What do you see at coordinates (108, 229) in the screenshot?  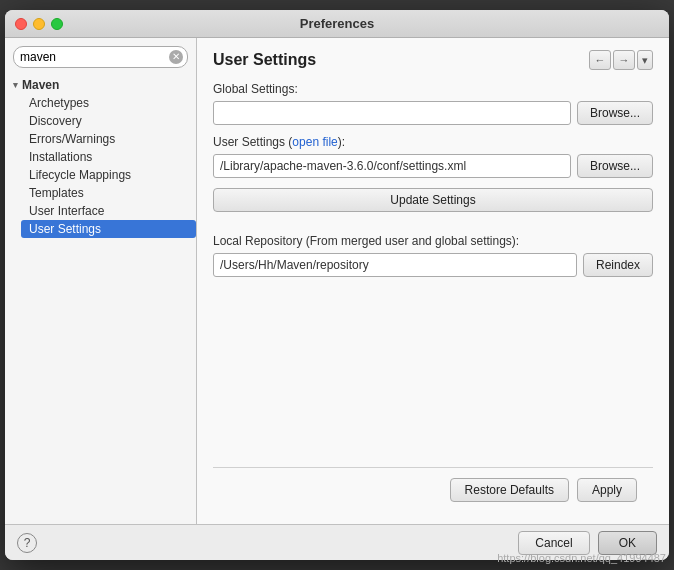 I see `sidebar-item-user-settings: User Settings` at bounding box center [108, 229].